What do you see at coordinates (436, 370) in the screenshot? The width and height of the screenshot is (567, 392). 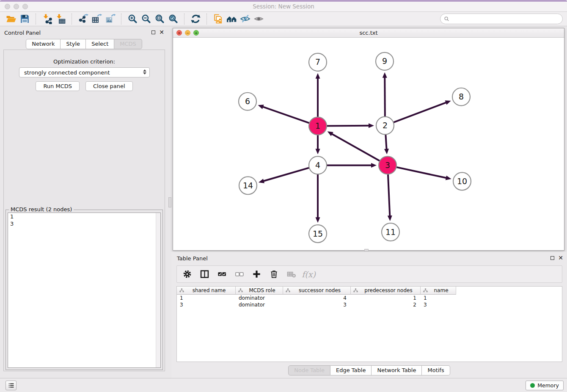 I see `tab-motifs: Motifs` at bounding box center [436, 370].